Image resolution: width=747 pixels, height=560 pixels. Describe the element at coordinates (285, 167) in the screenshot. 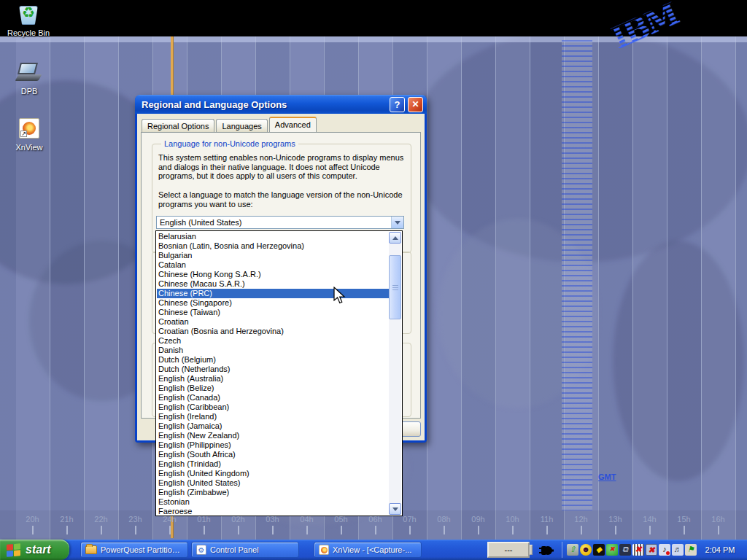

I see `description-text: This system setting enables non-Unicode …` at that location.